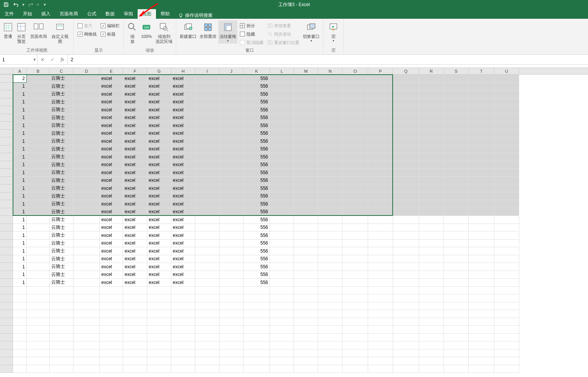 The height and width of the screenshot is (377, 588). What do you see at coordinates (60, 33) in the screenshot?
I see `custom-view-button: 自定义视图` at bounding box center [60, 33].